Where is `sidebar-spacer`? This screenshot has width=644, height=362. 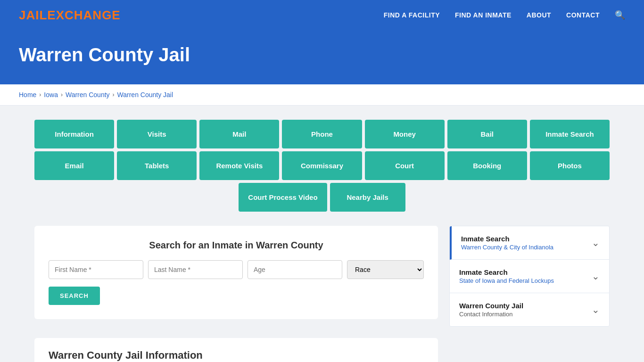
sidebar-spacer is located at coordinates (529, 344).